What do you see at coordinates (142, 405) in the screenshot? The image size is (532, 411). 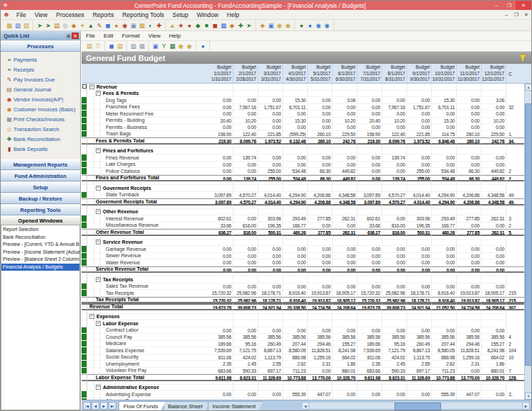 I see `tab-flow-of-funds: Flow Of Funds` at bounding box center [142, 405].